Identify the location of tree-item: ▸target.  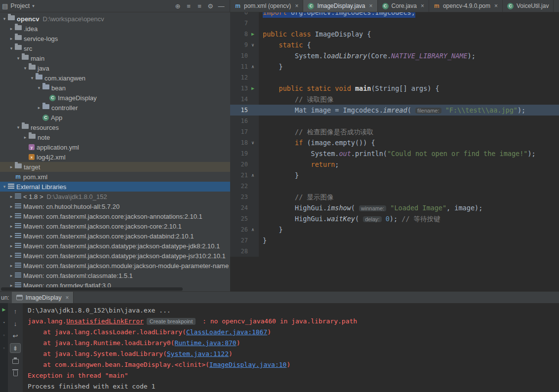
(115, 167).